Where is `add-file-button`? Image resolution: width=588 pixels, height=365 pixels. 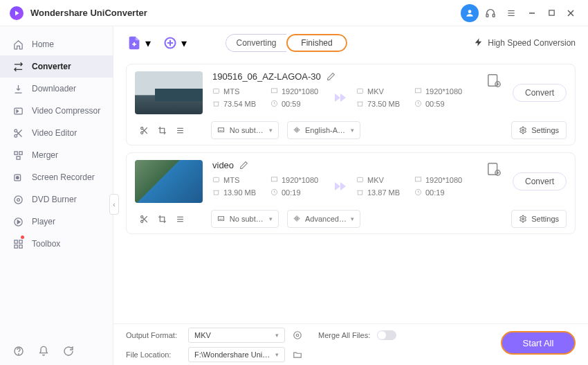 add-file-button is located at coordinates (134, 43).